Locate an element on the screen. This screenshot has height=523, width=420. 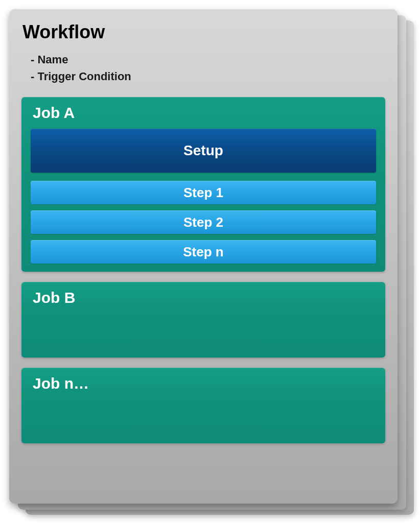
workflow-attributes-list: Name Trigger Condition is located at coordinates (203, 68).